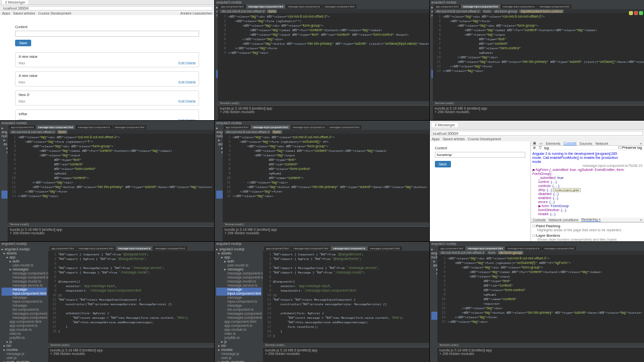  I want to click on filter-icon: ▽, so click(540, 148).